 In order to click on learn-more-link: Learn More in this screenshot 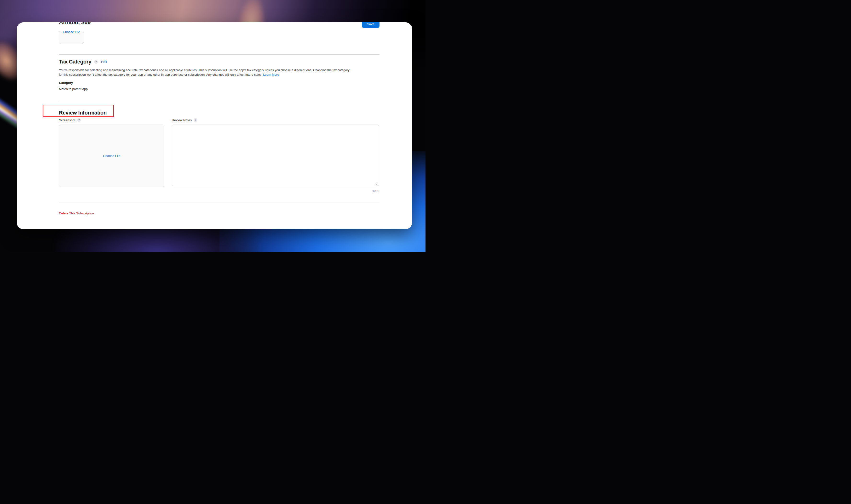, I will do `click(271, 75)`.